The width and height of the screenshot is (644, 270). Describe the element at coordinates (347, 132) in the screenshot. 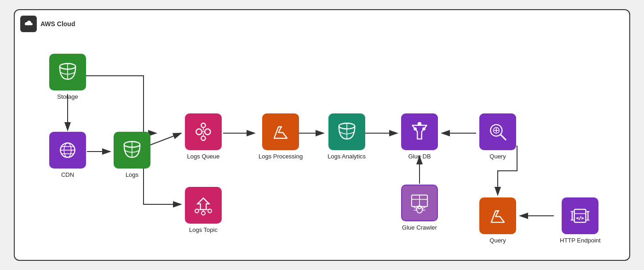

I see `logs-analytics-icon-box` at that location.